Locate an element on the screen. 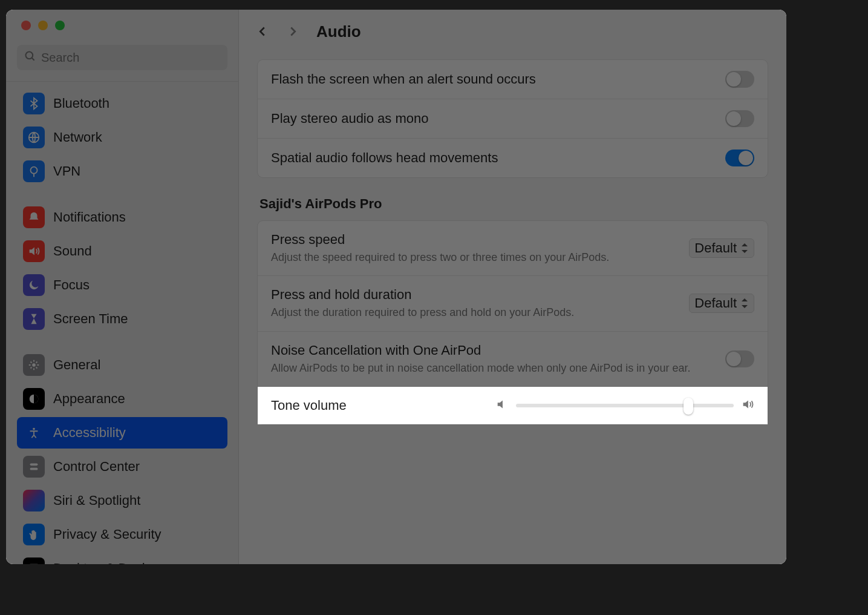 The width and height of the screenshot is (868, 615). back-button is located at coordinates (263, 31).